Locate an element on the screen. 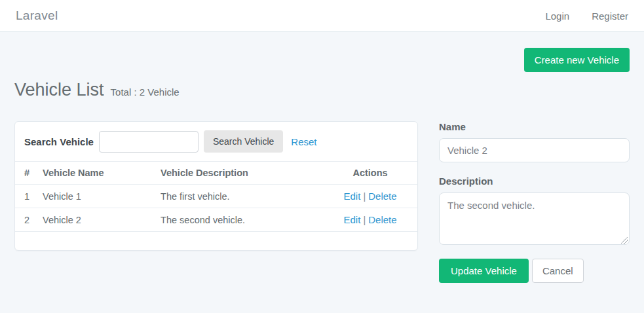 The height and width of the screenshot is (313, 644). page-title: Vehicle List is located at coordinates (59, 90).